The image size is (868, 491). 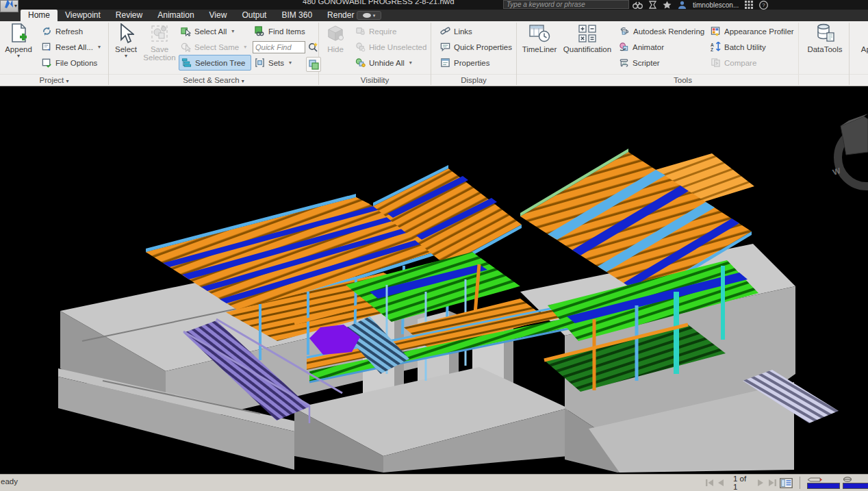 I want to click on select-same-icon, so click(x=186, y=47).